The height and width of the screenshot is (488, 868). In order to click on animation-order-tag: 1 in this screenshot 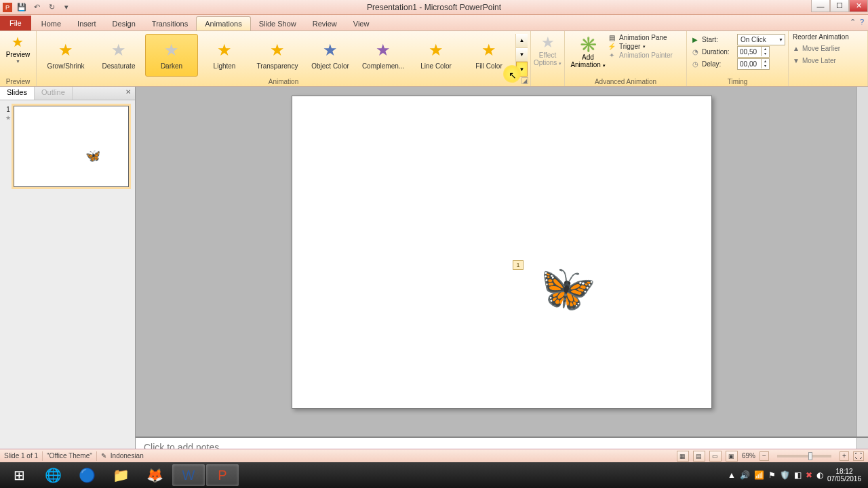, I will do `click(518, 265)`.